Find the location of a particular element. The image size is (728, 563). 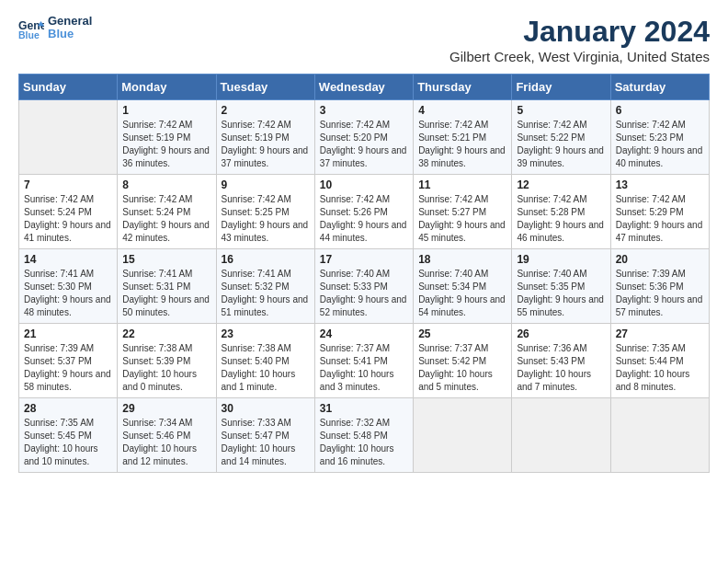

column-header-thursday: Thursday is located at coordinates (463, 87).